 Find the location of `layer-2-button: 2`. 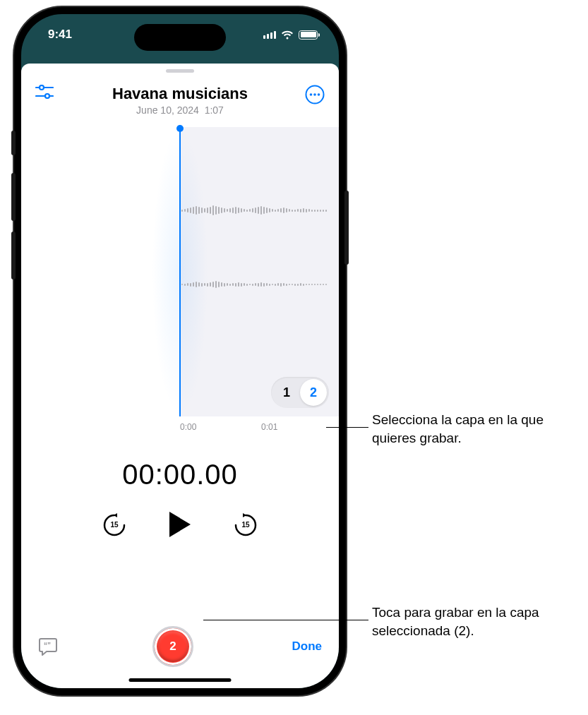

layer-2-button: 2 is located at coordinates (313, 392).